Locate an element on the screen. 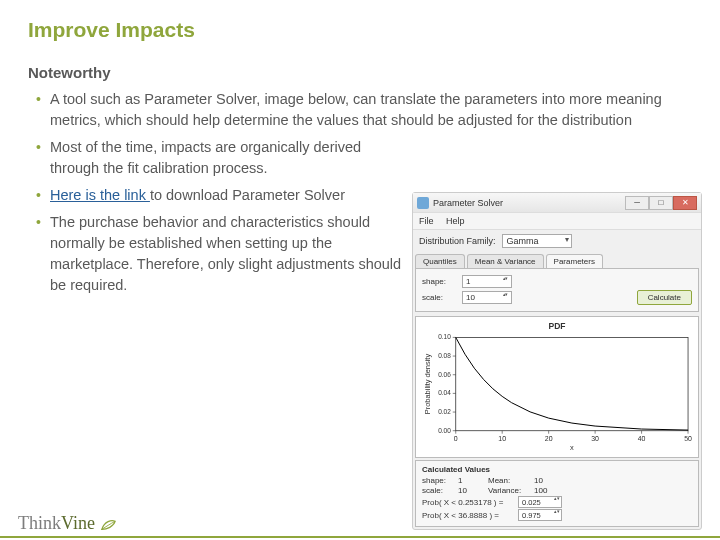 This screenshot has width=720, height=540. file-menu: File is located at coordinates (426, 221).